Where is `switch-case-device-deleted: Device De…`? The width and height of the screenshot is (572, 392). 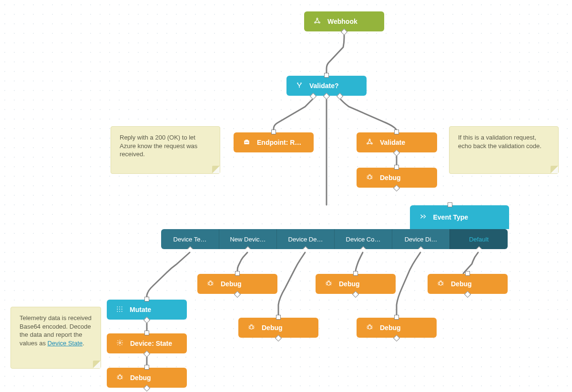 switch-case-device-deleted: Device De… is located at coordinates (305, 239).